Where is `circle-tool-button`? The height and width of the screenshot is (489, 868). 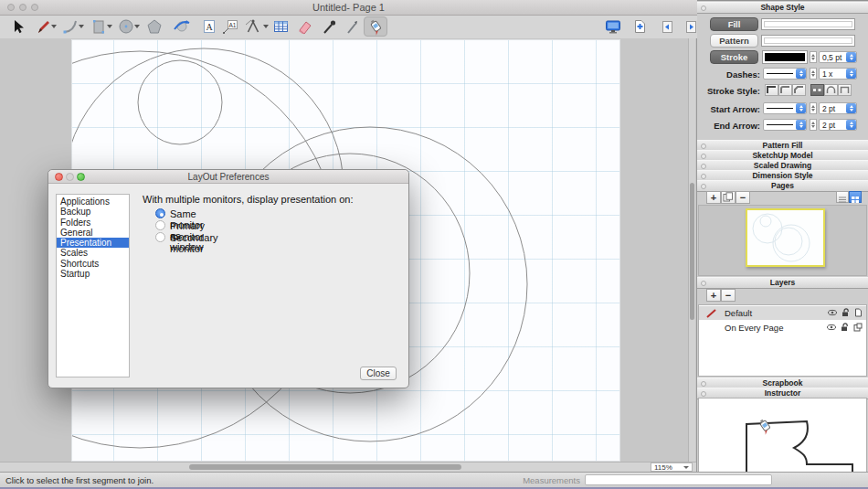
circle-tool-button is located at coordinates (126, 27).